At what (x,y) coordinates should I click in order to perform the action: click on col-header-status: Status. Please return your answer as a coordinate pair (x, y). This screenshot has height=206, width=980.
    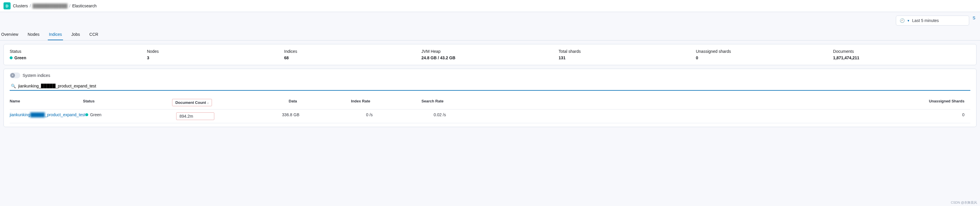
    Looking at the image, I should click on (116, 103).